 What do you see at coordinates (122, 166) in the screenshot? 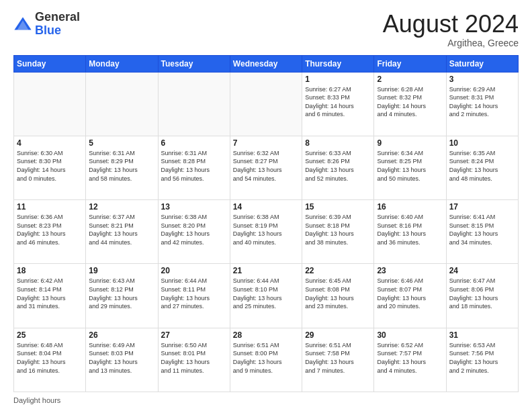
I see `day-detail: Sunrise: 6:31 AM Sunset: 8:29 PM Dayligh…` at bounding box center [122, 166].